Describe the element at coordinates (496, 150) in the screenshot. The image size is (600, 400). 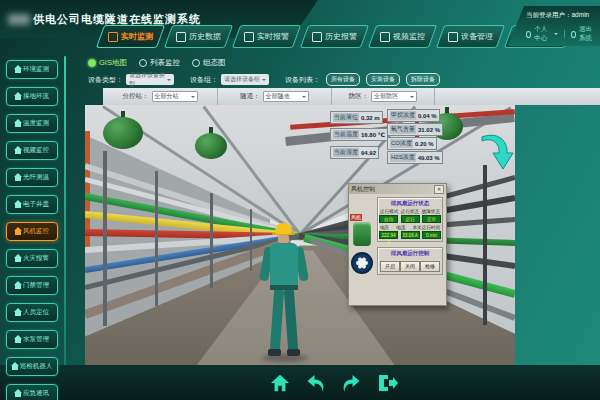
I see `nav-arrow-icon` at that location.